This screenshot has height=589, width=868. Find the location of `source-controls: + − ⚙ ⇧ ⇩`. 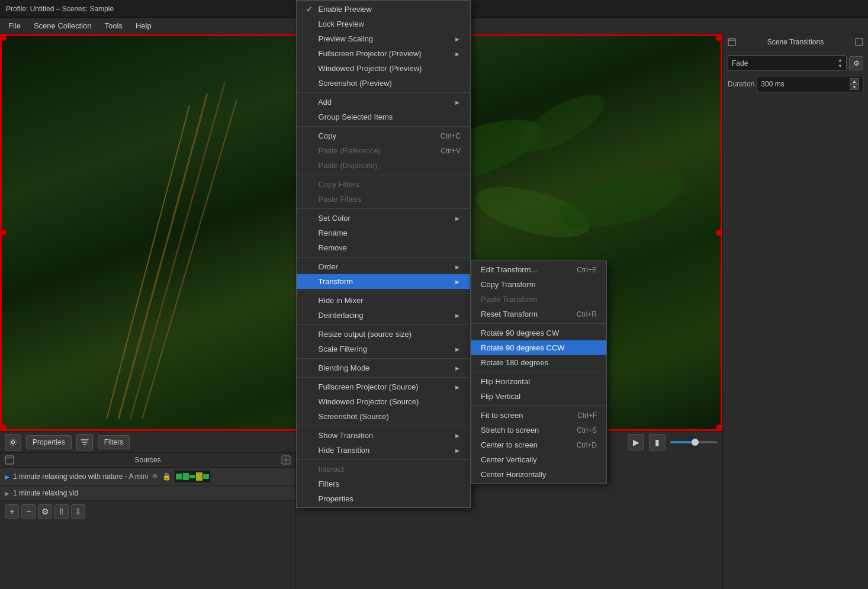

source-controls: + − ⚙ ⇧ ⇩ is located at coordinates (148, 511).